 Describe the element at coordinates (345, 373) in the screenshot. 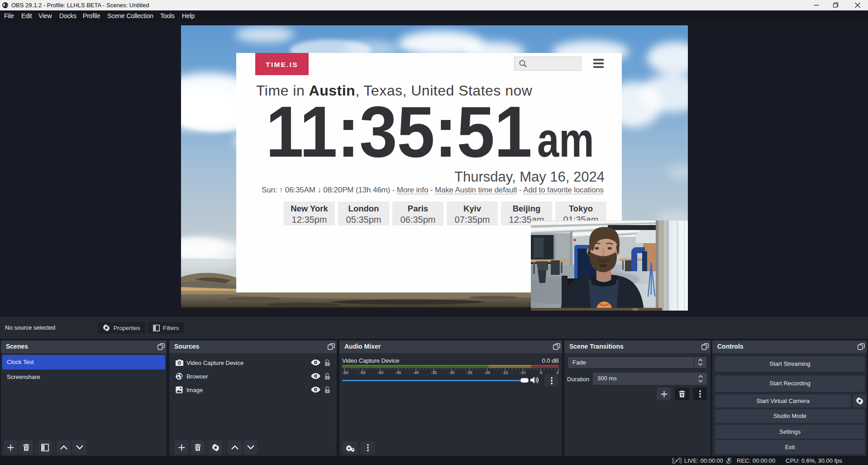

I see `svg-text: -60` at that location.